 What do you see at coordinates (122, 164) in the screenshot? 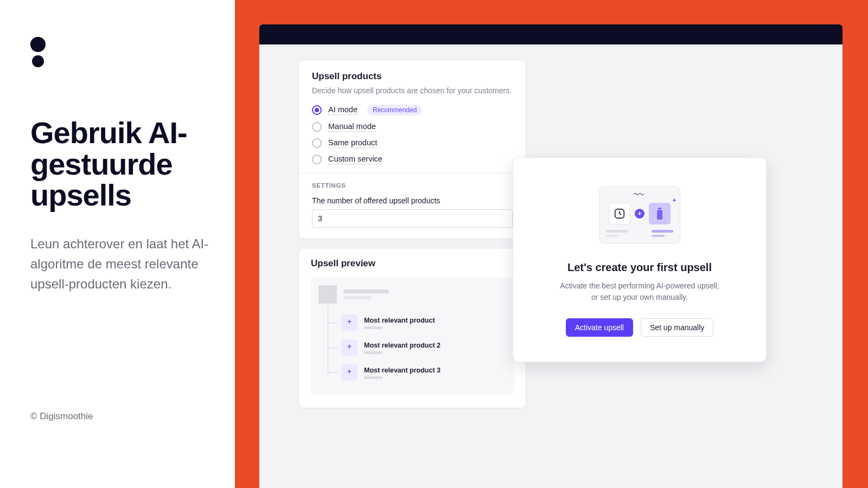
I see `marketing-headline: Gebruik AI-gestuurde upsells` at bounding box center [122, 164].